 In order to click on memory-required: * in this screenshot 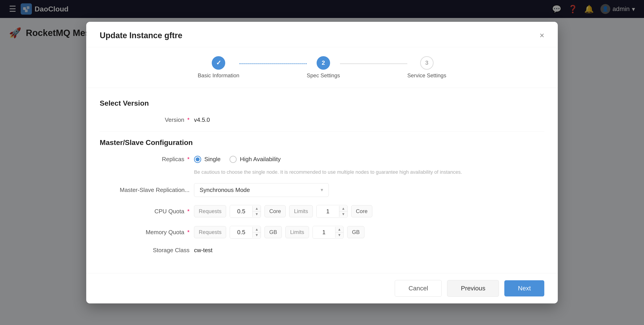, I will do `click(188, 232)`.